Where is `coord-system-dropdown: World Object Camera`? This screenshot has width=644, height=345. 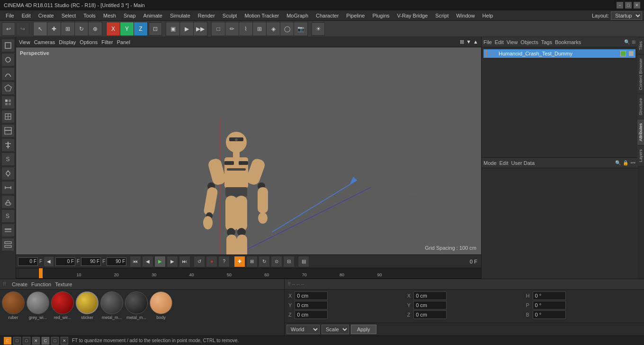
coord-system-dropdown: World Object Camera is located at coordinates (303, 329).